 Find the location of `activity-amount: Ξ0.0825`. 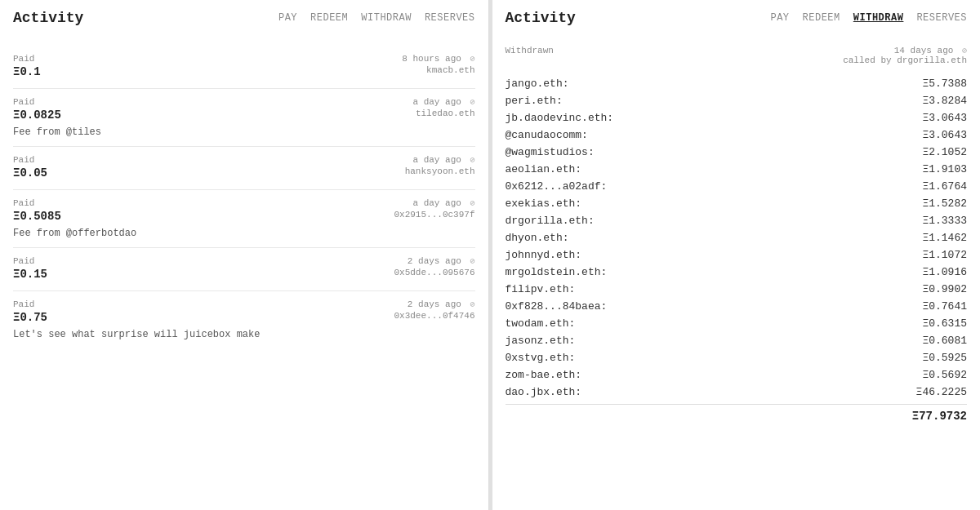

activity-amount: Ξ0.0825 is located at coordinates (38, 115).